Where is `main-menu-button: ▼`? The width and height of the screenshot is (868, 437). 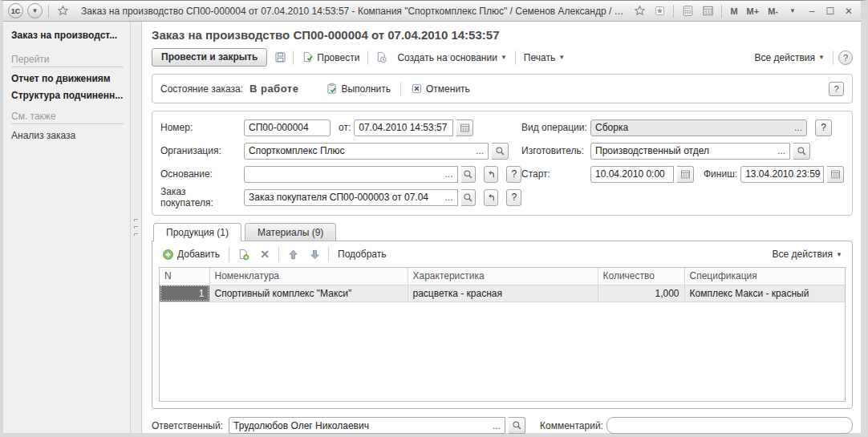 main-menu-button: ▼ is located at coordinates (35, 11).